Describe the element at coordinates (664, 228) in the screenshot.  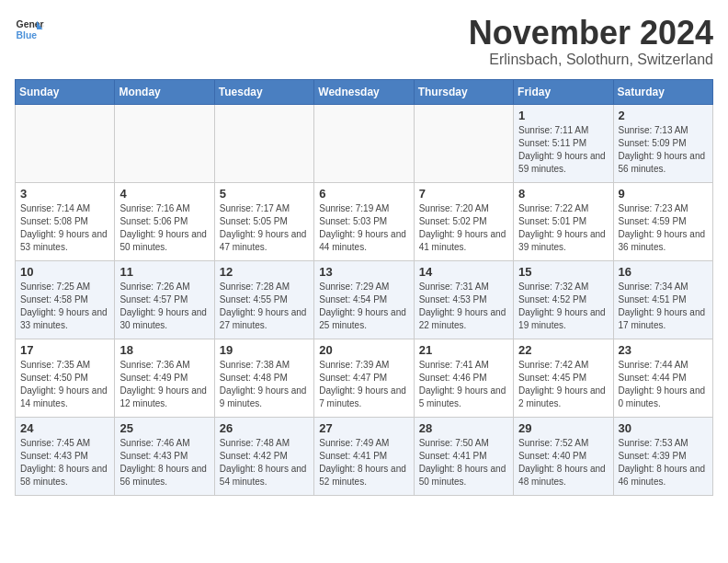
I see `day-info: Sunrise: 7:23 AM Sunset: 4:59 PM Dayligh…` at that location.